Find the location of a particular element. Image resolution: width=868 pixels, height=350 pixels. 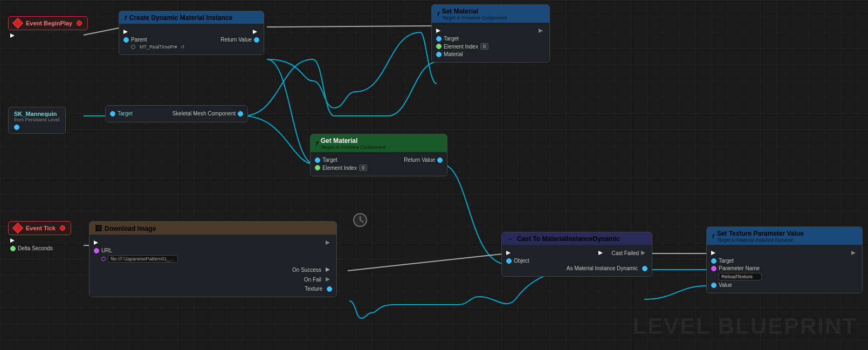

st-exec-in is located at coordinates (714, 253).